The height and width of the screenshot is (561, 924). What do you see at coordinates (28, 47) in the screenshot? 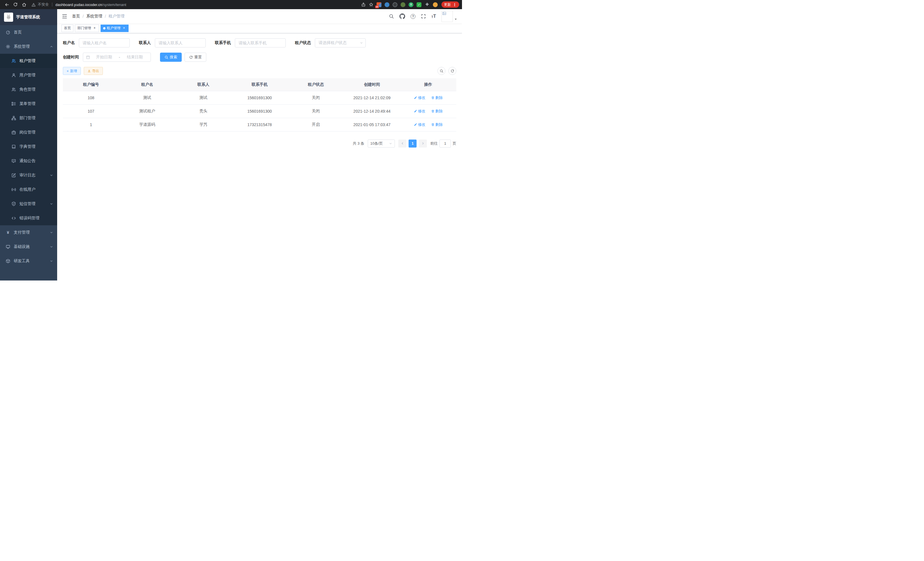
I see `sidebar-item-system: 系统管理` at bounding box center [28, 47].